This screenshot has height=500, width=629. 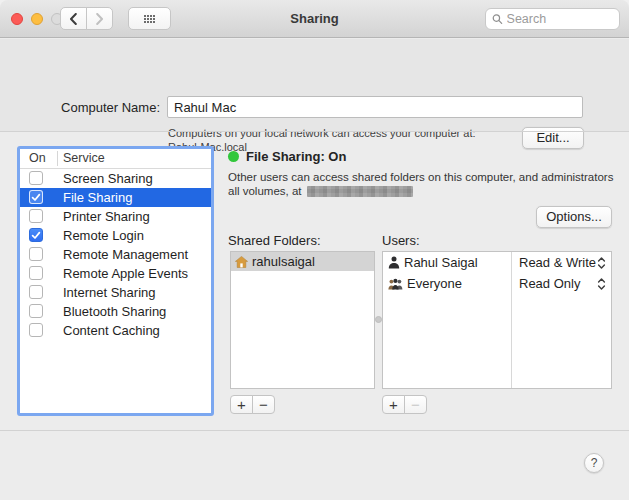 I want to click on status-title: File Sharing: On, so click(x=296, y=156).